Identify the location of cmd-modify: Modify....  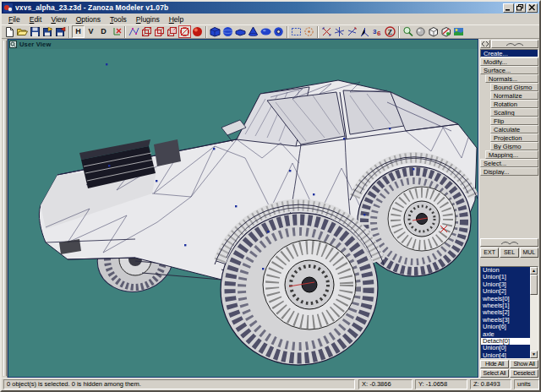
(509, 62).